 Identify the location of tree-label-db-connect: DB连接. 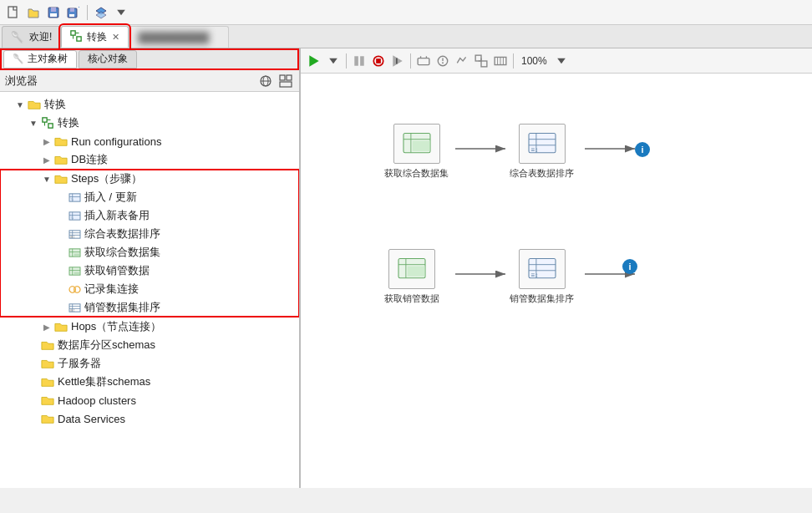
(89, 160).